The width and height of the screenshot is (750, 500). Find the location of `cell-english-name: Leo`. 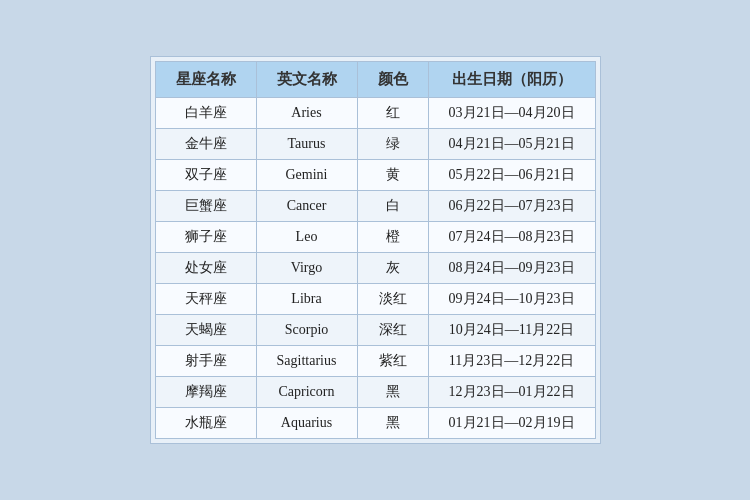

cell-english-name: Leo is located at coordinates (306, 238).